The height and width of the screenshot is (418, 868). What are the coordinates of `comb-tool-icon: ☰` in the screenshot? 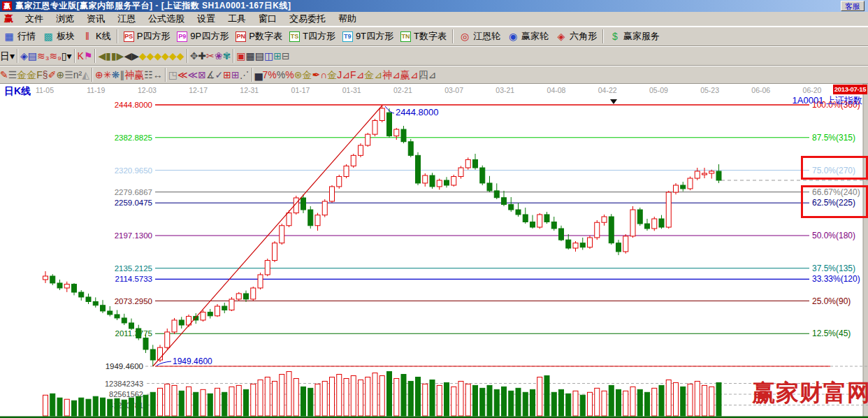 It's located at (13, 75).